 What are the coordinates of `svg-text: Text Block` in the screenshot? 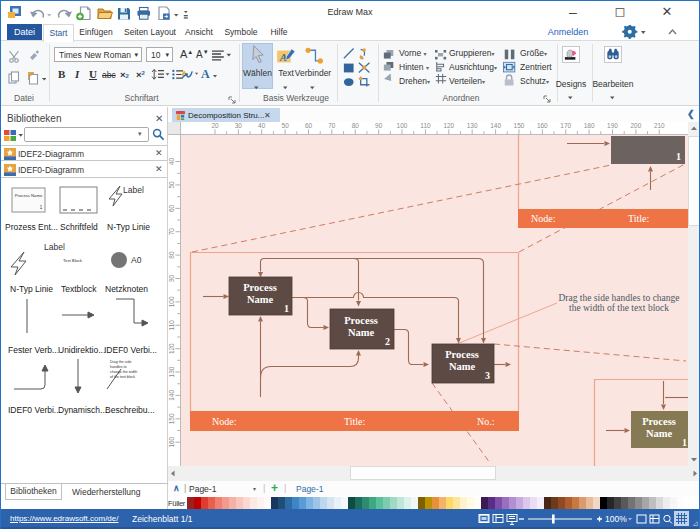 It's located at (73, 260).